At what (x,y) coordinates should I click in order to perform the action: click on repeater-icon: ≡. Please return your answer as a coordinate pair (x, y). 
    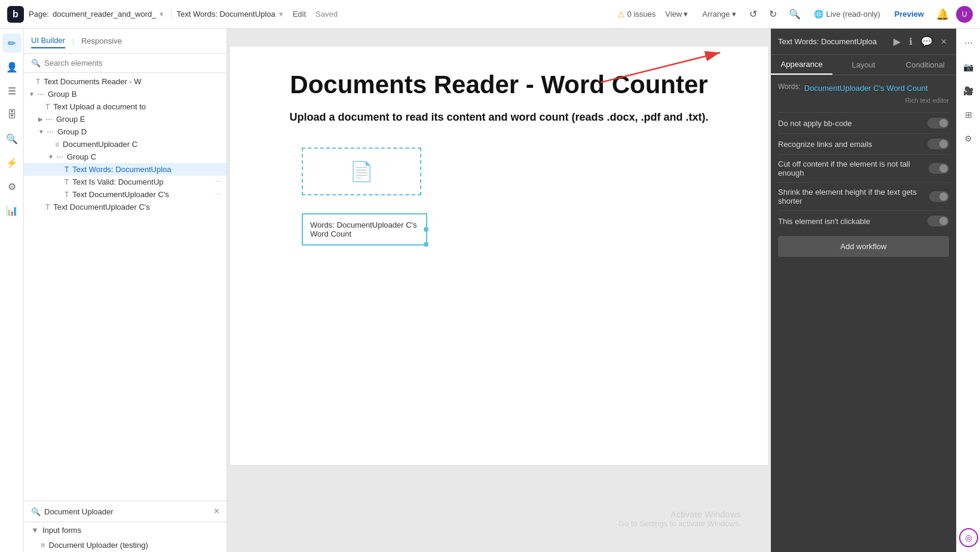
    Looking at the image, I should click on (57, 145).